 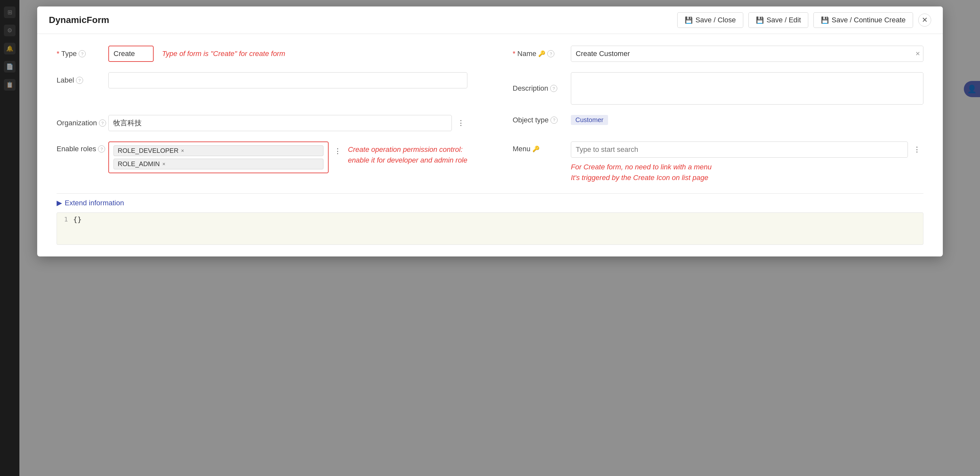 What do you see at coordinates (539, 147) in the screenshot?
I see `menu-label: Menu 🔑` at bounding box center [539, 147].